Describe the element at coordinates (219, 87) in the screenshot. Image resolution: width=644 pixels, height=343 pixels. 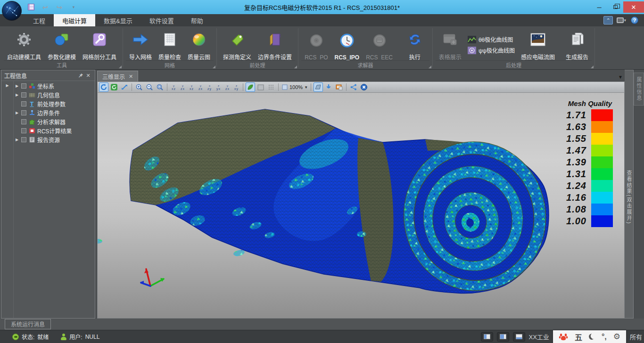
I see `view-bottom-button: zyx` at that location.